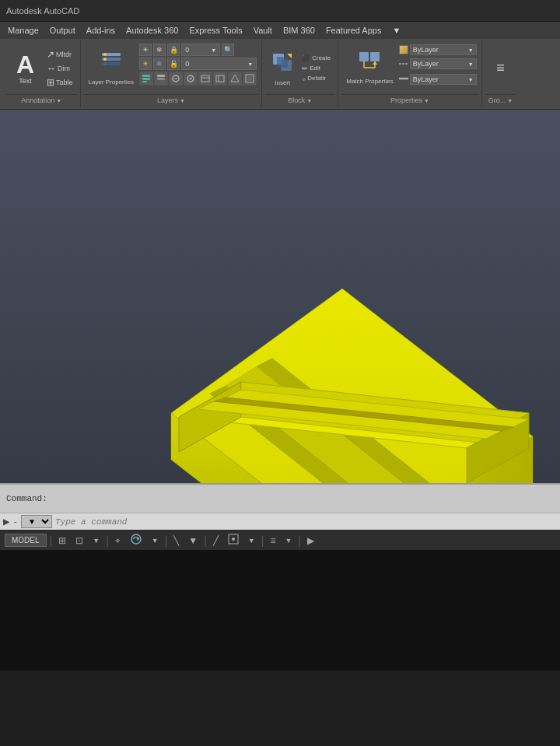 The width and height of the screenshot is (560, 746). What do you see at coordinates (145, 50) in the screenshot?
I see `layer-sunlight-btn: ☀` at bounding box center [145, 50].